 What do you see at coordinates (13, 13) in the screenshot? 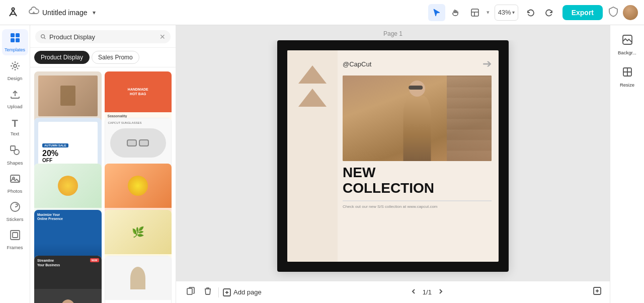
I see `logo-button` at bounding box center [13, 13].